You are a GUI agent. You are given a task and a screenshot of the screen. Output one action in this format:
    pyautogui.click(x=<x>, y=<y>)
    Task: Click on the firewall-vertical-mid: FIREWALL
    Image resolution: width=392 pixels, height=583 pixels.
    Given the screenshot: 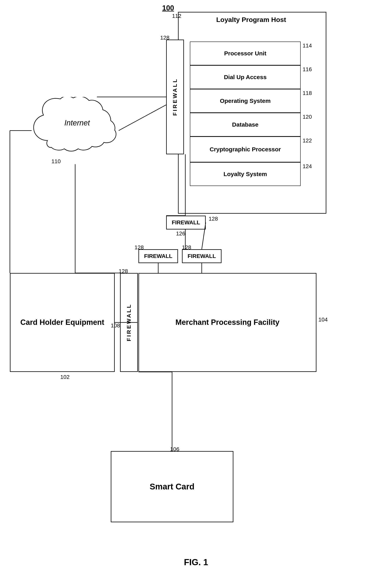 What is the action you would take?
    pyautogui.click(x=129, y=322)
    